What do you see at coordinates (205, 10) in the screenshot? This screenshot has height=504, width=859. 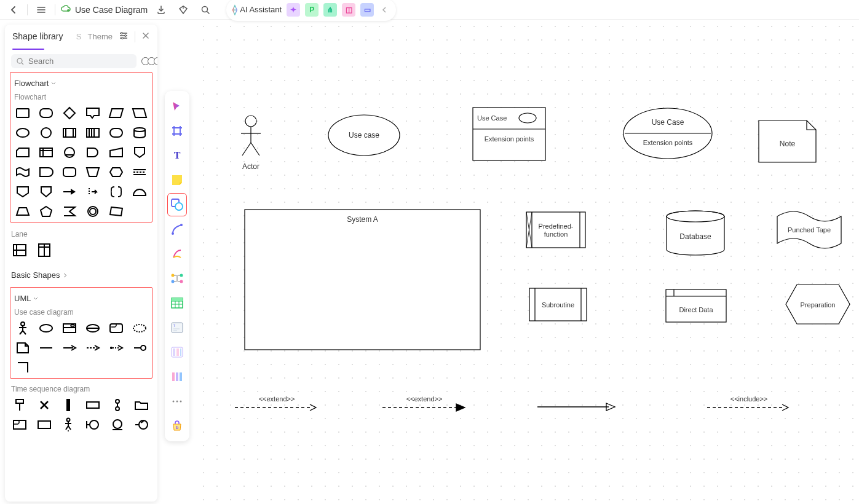 I see `search-button` at bounding box center [205, 10].